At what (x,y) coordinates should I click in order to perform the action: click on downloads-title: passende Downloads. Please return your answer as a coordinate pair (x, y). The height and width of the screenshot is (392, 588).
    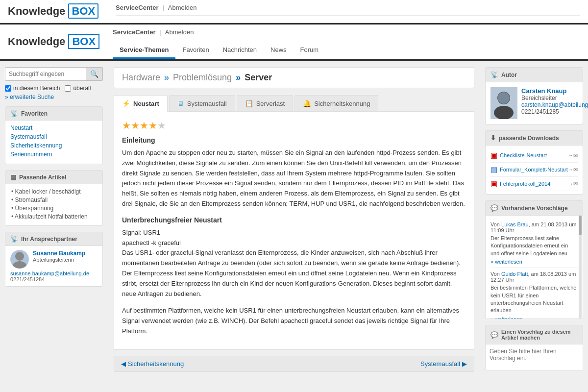
    Looking at the image, I should click on (529, 138).